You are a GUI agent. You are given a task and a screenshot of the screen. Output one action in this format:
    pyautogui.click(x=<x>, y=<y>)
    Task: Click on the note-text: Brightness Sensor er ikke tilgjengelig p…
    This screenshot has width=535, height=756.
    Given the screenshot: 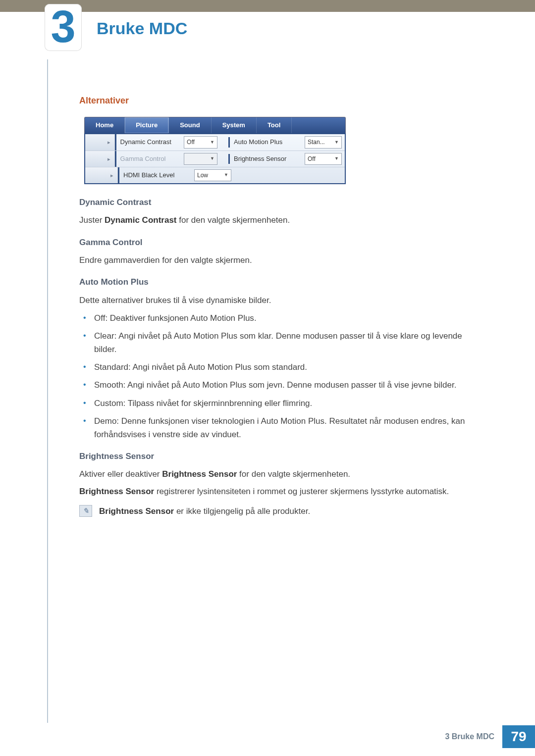 What is the action you would take?
    pyautogui.click(x=205, y=511)
    